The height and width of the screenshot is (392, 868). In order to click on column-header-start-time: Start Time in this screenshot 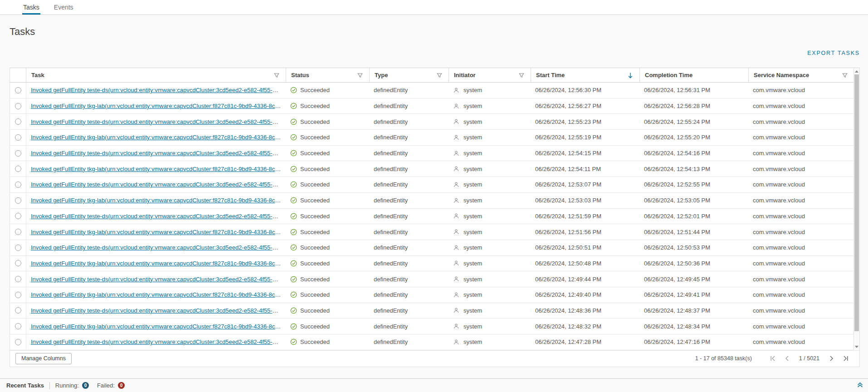, I will do `click(585, 75)`.